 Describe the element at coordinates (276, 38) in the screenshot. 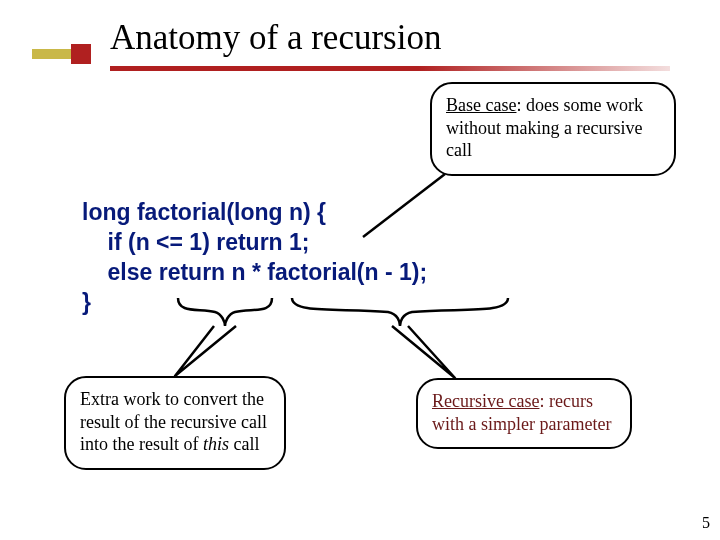

I see `slide-title: Anatomy of a recursion` at that location.